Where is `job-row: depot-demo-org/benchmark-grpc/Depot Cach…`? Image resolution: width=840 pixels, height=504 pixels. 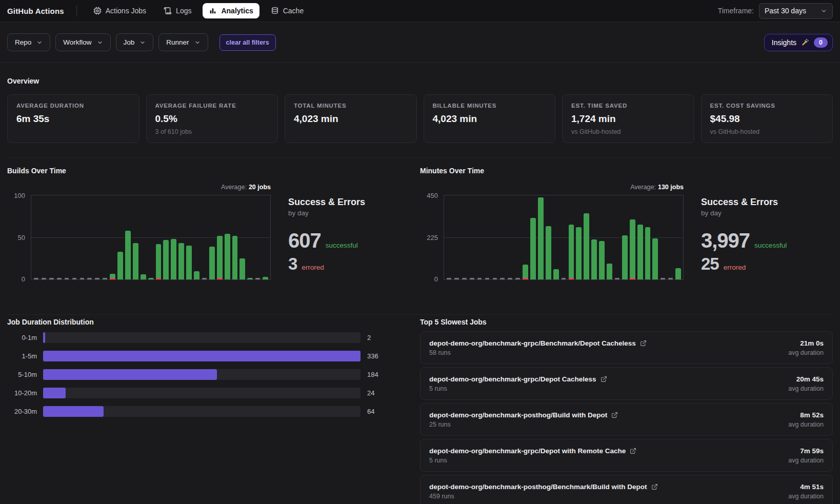
job-row: depot-demo-org/benchmark-grpc/Depot Cach… is located at coordinates (627, 384).